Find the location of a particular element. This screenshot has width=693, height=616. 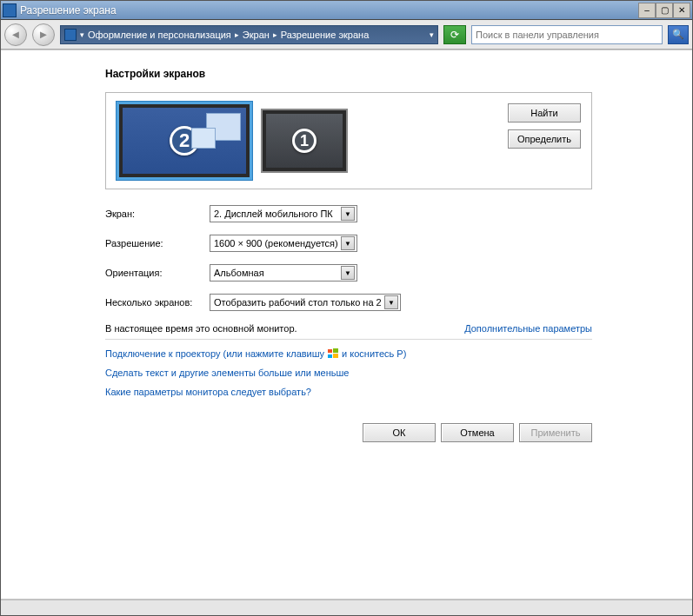

screen-select: 2. Дисплей мобильного ПК ▼ is located at coordinates (283, 214).